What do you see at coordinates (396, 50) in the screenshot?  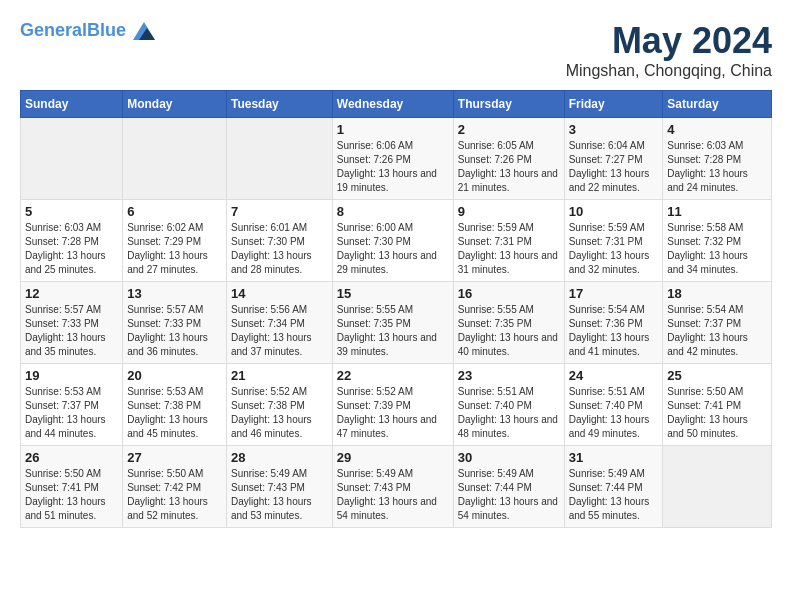 I see `page-header: GeneralBlue May 2024 Mingshan, Chongqing…` at bounding box center [396, 50].